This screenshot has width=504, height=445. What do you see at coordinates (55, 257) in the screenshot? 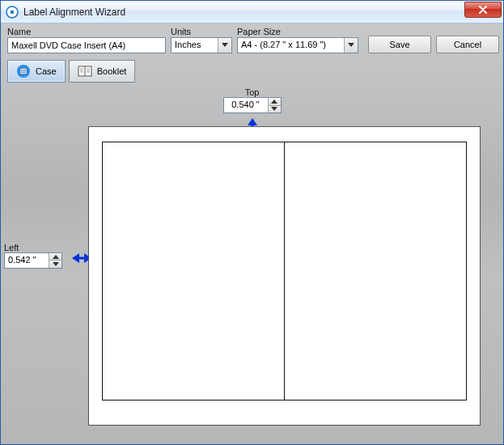
I see `left-spinner-up` at bounding box center [55, 257].